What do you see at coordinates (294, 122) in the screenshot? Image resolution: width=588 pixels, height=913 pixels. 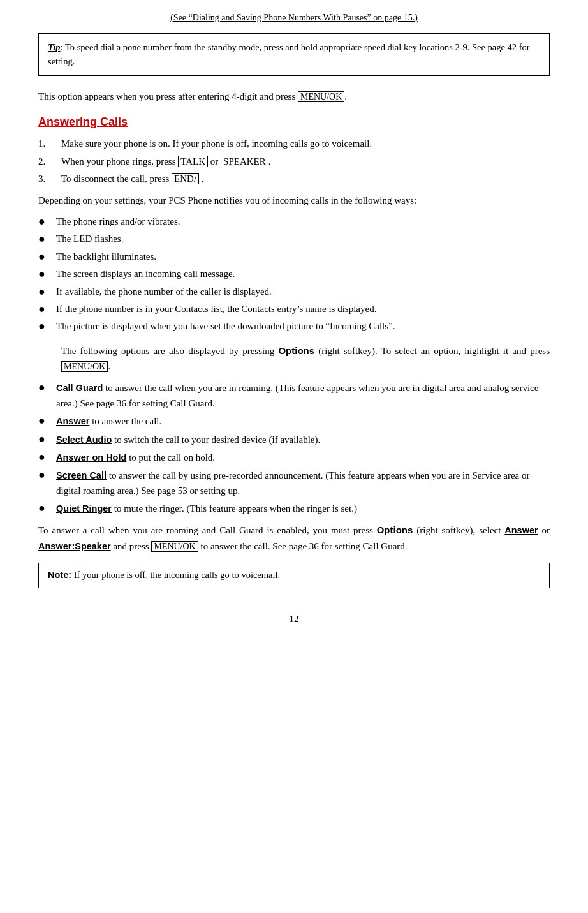 I see `section-heading-answering-calls: Answering Calls` at bounding box center [294, 122].